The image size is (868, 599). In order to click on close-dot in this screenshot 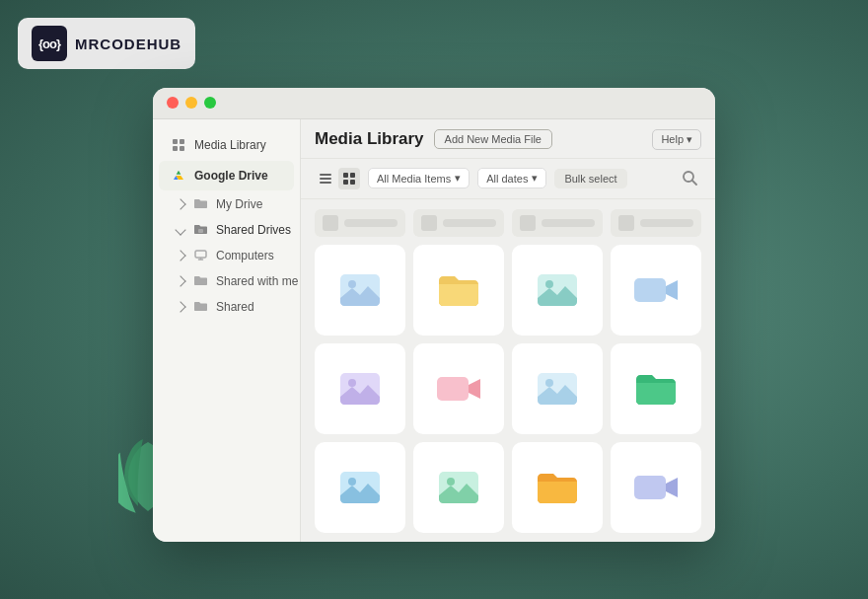, I will do `click(173, 103)`.